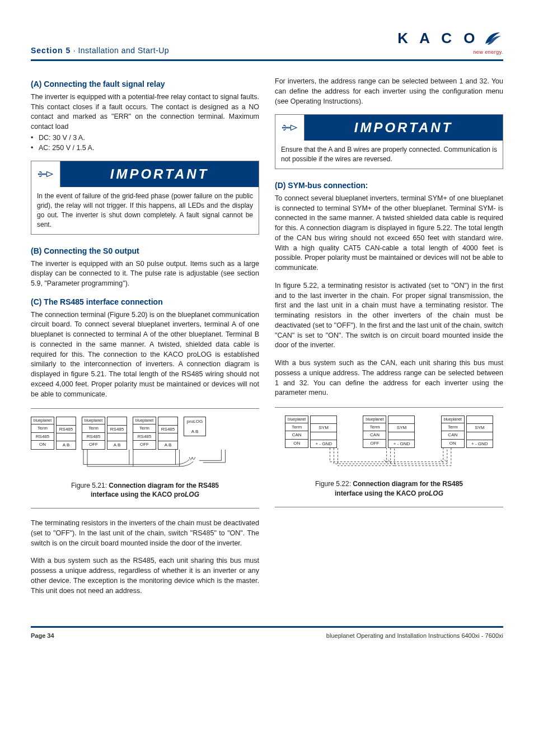 The image size is (534, 756). I want to click on diagram-522: blueplanet Term CAN ON SYM + - GND, so click(389, 445).